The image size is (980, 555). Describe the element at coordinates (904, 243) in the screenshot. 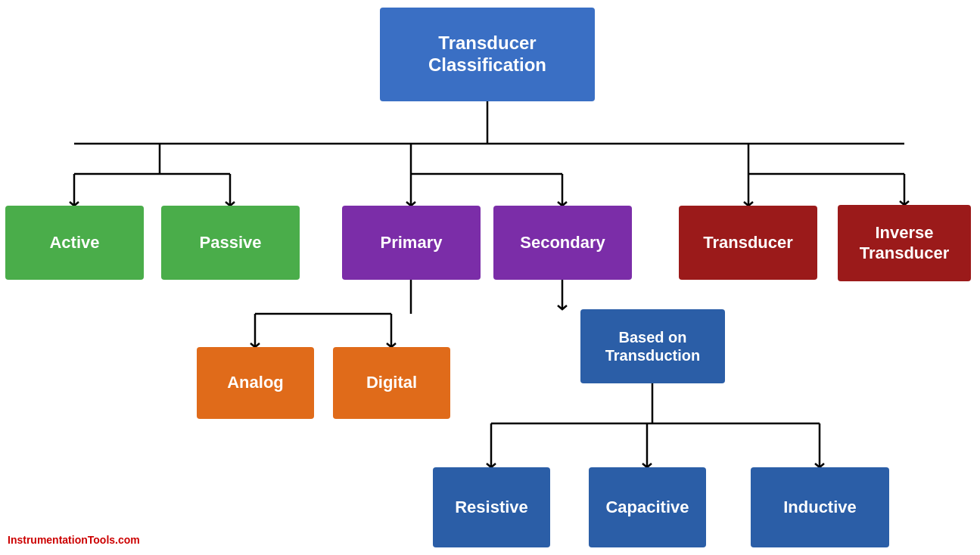

I see `inverse-transducer-node: InverseTransducer` at that location.